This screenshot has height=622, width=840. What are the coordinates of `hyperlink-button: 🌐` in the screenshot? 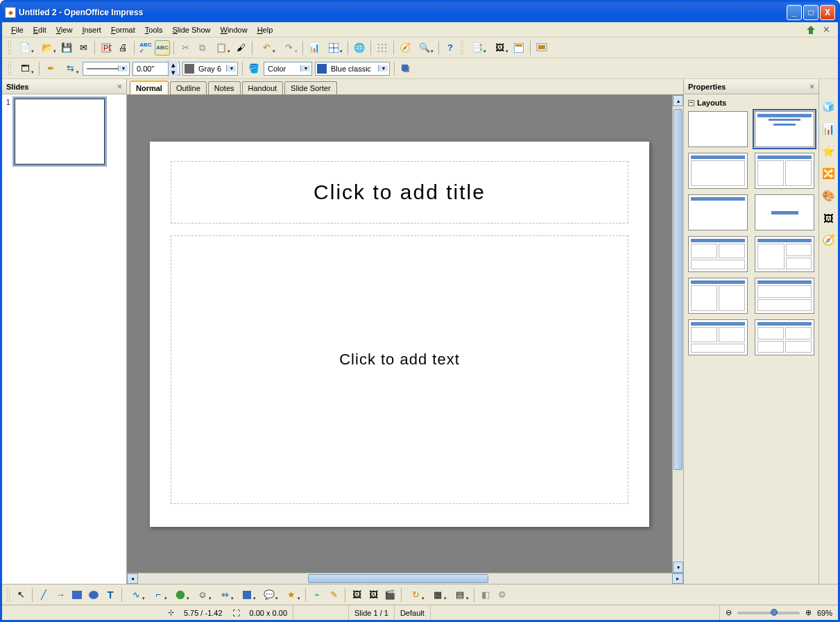 It's located at (359, 48).